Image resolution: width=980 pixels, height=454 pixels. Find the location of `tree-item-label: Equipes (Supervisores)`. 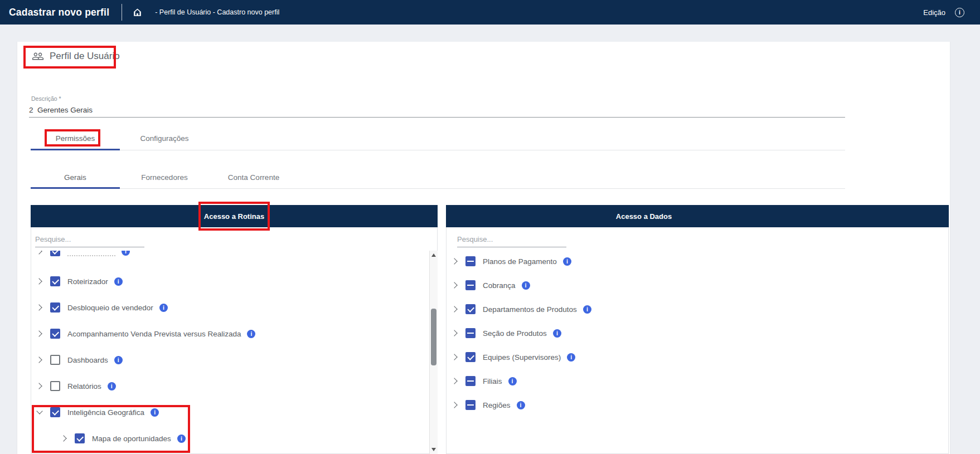

tree-item-label: Equipes (Supervisores) is located at coordinates (522, 358).